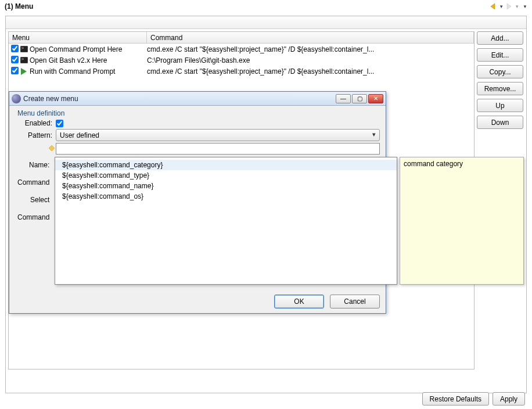 This screenshot has height=409, width=532. Describe the element at coordinates (24, 71) in the screenshot. I see `run-icon` at that location.